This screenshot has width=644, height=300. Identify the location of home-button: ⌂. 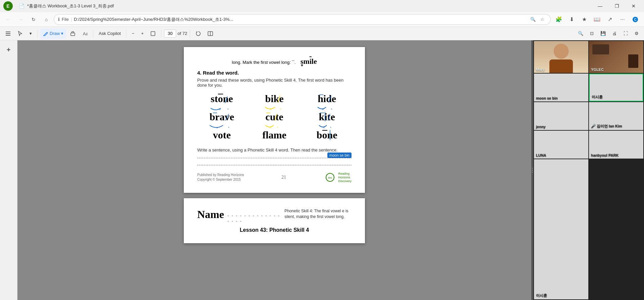
(46, 19).